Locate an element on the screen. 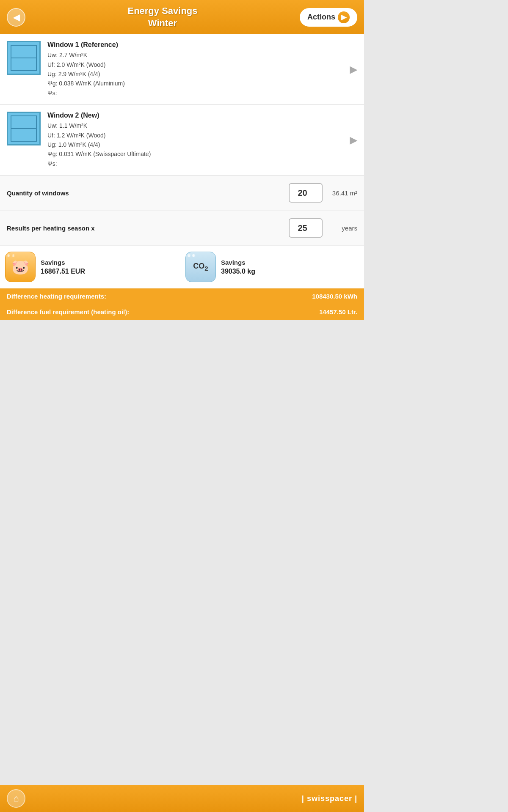  title-line2: Winter is located at coordinates (163, 23).